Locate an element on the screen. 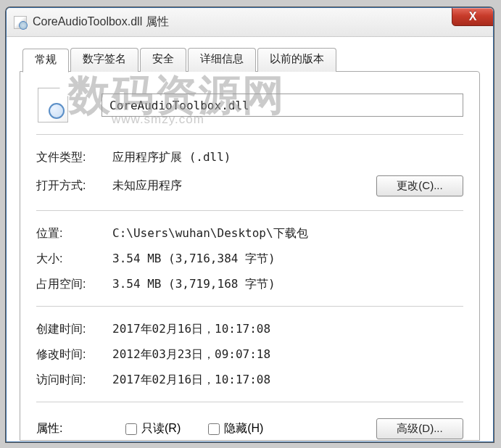 The image size is (501, 448). row-attributes: 属性: 只读(R) 隐藏(H) 高级(D)... is located at coordinates (249, 426).